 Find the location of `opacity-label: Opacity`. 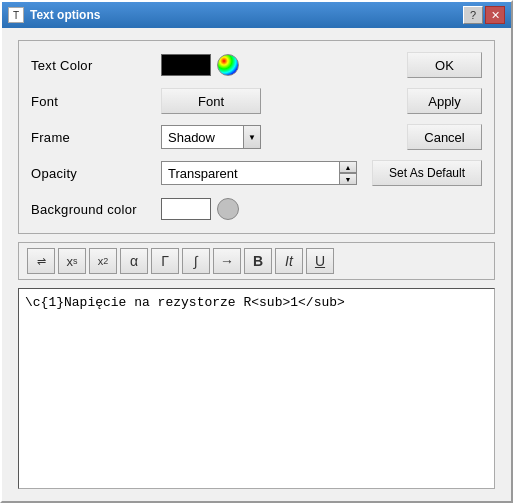

opacity-label: Opacity is located at coordinates (96, 174).